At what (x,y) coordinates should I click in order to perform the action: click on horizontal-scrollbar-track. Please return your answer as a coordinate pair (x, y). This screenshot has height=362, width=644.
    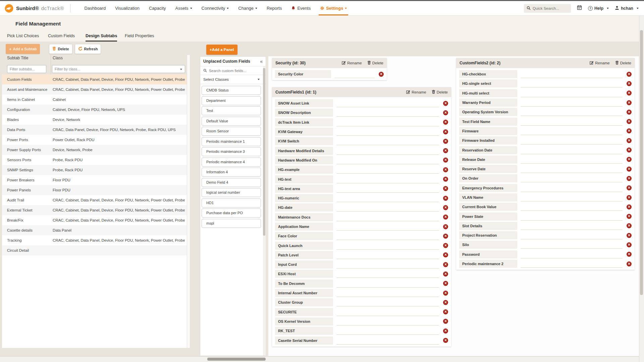
    Looking at the image, I should click on (319, 359).